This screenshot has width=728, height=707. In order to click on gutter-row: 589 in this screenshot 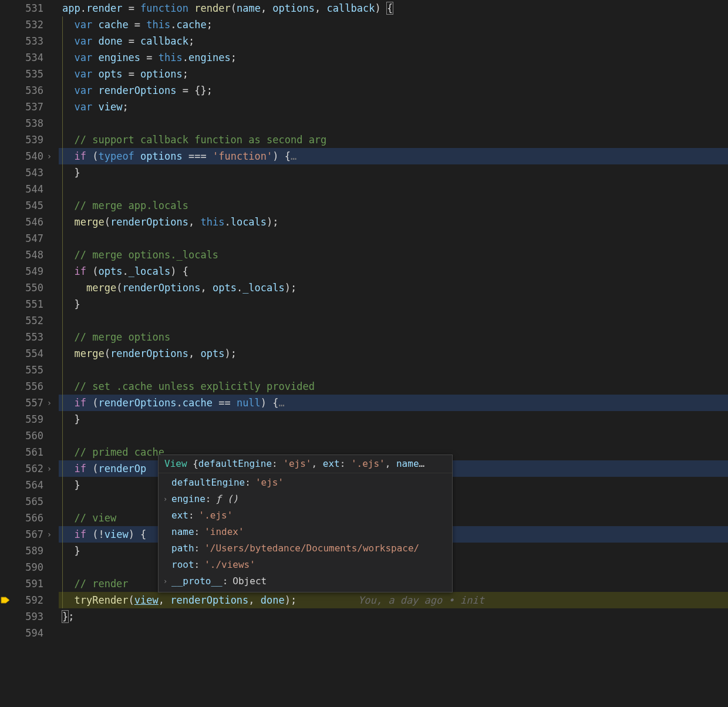, I will do `click(27, 551)`.